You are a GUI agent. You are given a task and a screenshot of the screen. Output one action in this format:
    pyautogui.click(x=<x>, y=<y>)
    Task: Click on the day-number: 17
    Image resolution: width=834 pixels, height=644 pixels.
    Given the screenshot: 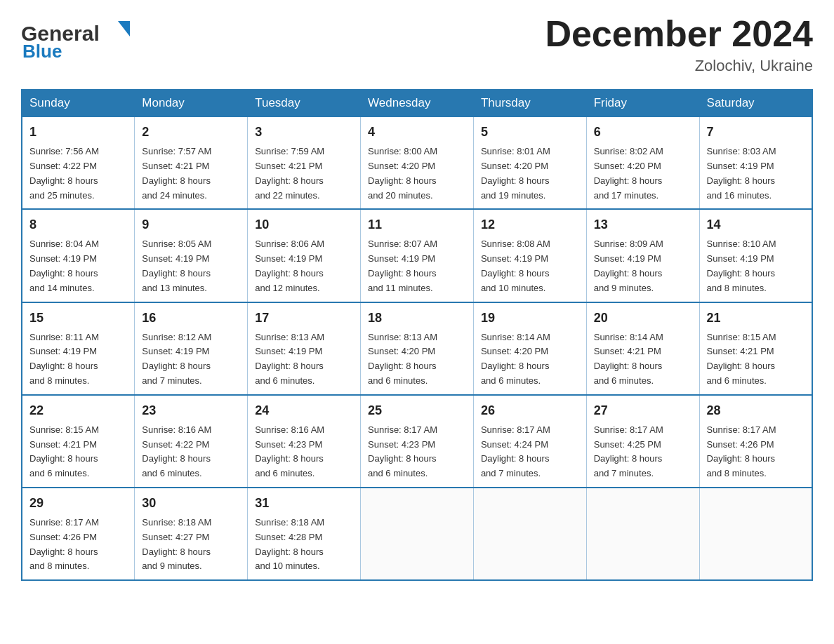 What is the action you would take?
    pyautogui.click(x=304, y=318)
    